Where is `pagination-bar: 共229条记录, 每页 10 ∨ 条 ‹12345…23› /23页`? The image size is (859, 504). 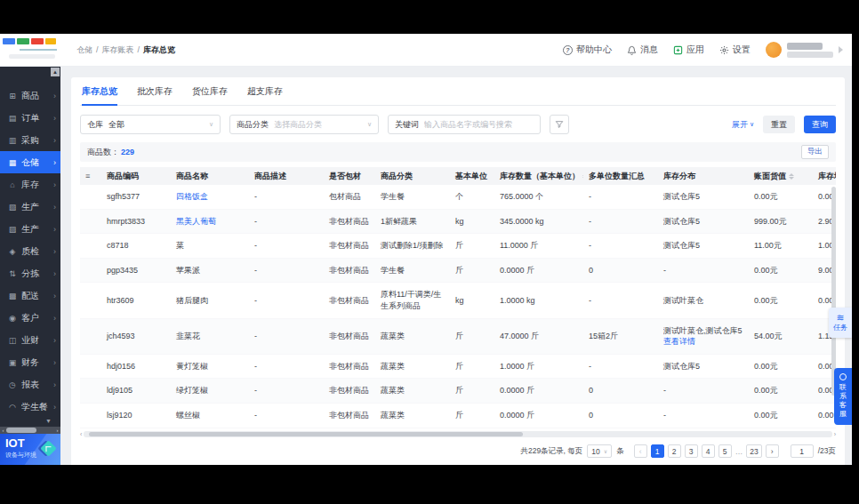 pagination-bar: 共229条记录, 每页 10 ∨ 条 ‹12345…23› /23页 is located at coordinates (458, 452).